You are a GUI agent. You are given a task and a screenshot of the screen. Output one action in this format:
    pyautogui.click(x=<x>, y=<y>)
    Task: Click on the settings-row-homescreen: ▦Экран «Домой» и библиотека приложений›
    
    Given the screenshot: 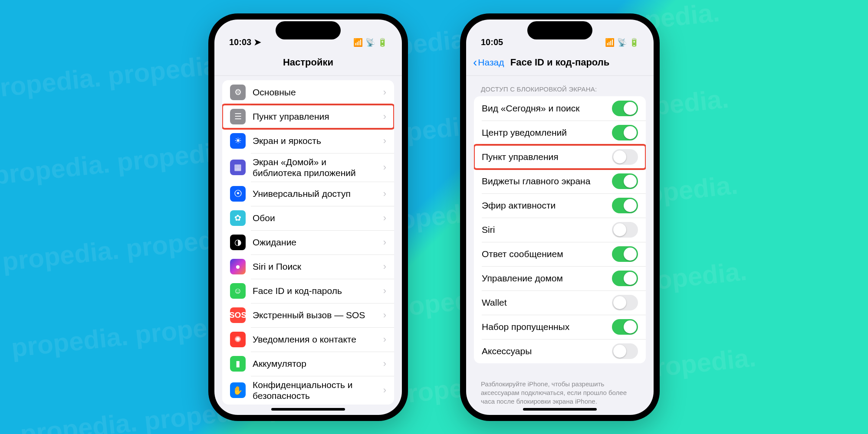 What is the action you would take?
    pyautogui.click(x=308, y=167)
    